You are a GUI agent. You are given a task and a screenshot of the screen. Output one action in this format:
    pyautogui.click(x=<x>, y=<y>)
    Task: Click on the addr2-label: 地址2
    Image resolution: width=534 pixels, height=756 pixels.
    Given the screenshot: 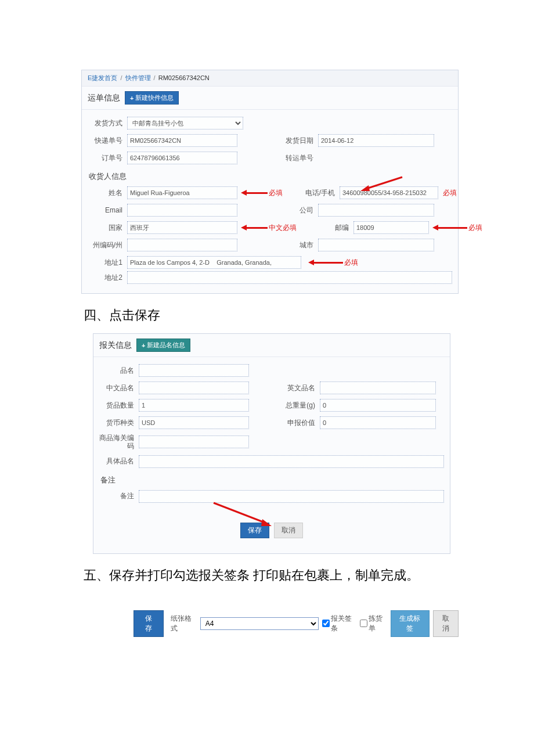 What is the action you would take?
    pyautogui.click(x=107, y=278)
    